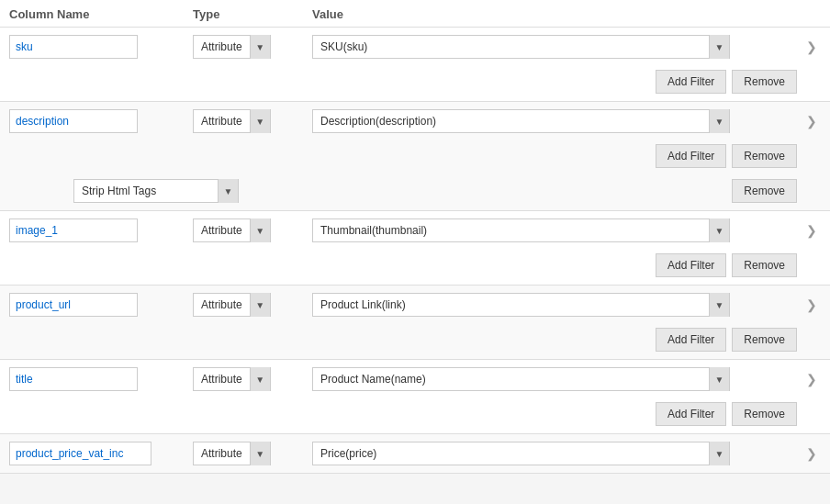  What do you see at coordinates (415, 158) in the screenshot?
I see `action-row-description: Add Filter Remove` at bounding box center [415, 158].